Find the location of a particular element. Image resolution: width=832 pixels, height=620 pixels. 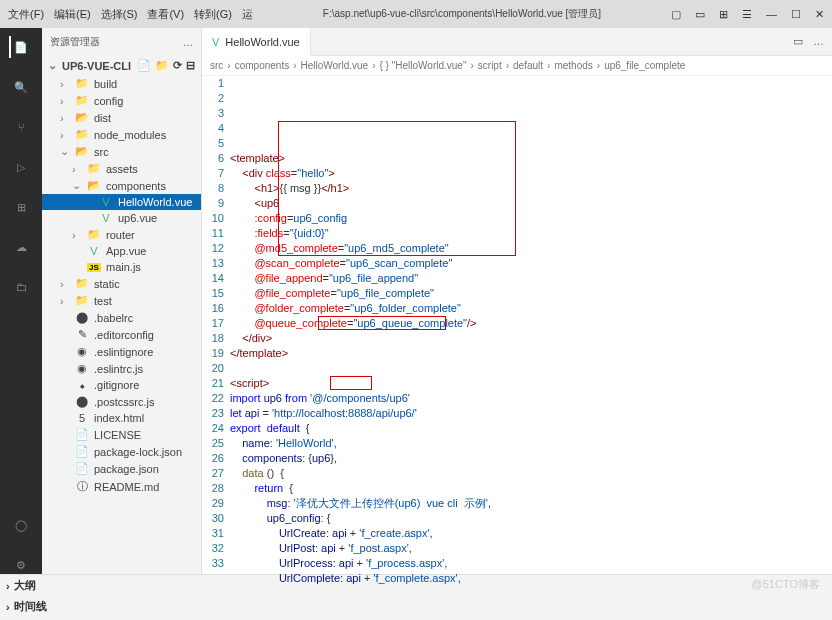

tree-item: ⬤.postcssrc.js is located at coordinates (122, 402).